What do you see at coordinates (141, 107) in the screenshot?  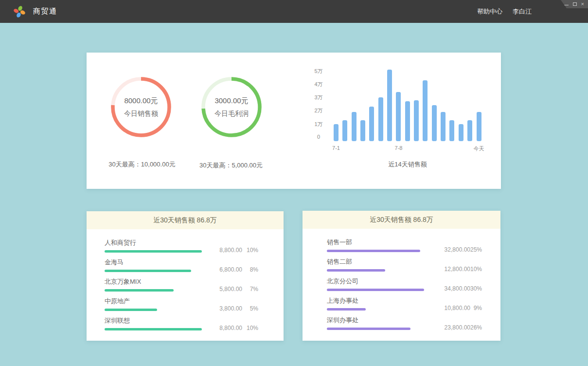 I see `today-sales-donut: 8000.00元 今日销售额` at bounding box center [141, 107].